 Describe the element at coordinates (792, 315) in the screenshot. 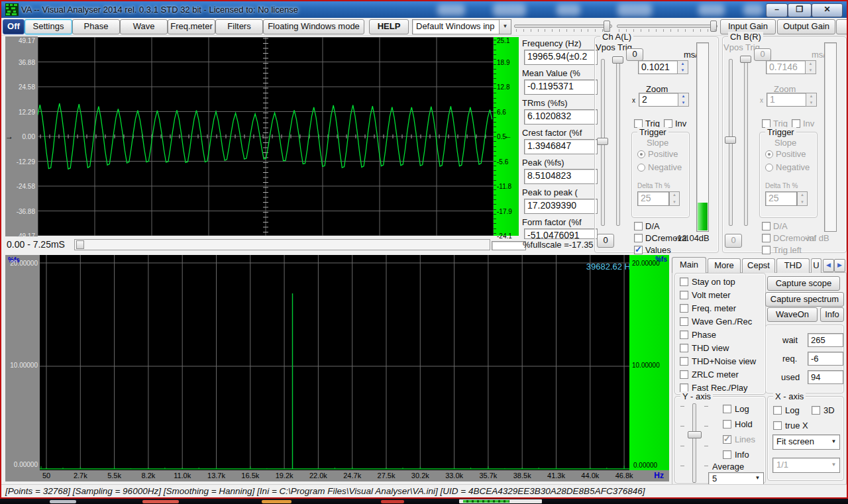

I see `wave-on-button: WaveOn` at that location.